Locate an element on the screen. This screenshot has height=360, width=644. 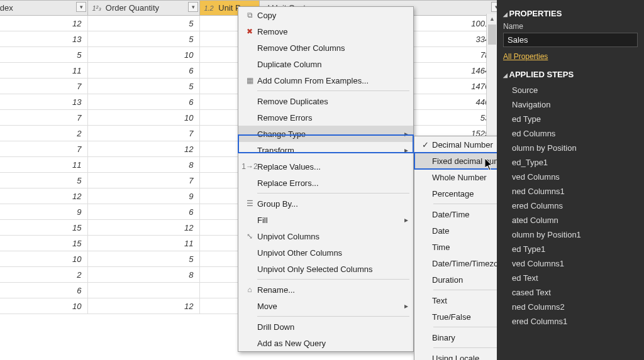
menu-rename: ⌂Rename... is located at coordinates (326, 290).